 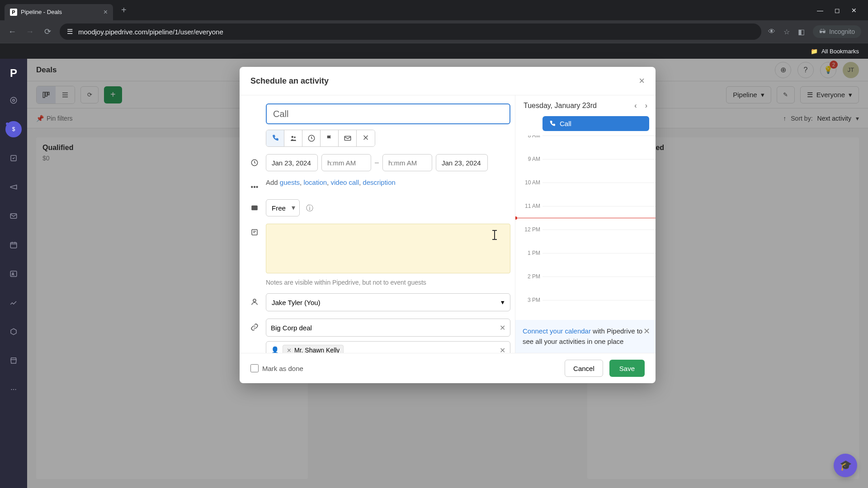 What do you see at coordinates (585, 218) in the screenshot?
I see `current-time-indicator: 11:30 AM` at bounding box center [585, 218].